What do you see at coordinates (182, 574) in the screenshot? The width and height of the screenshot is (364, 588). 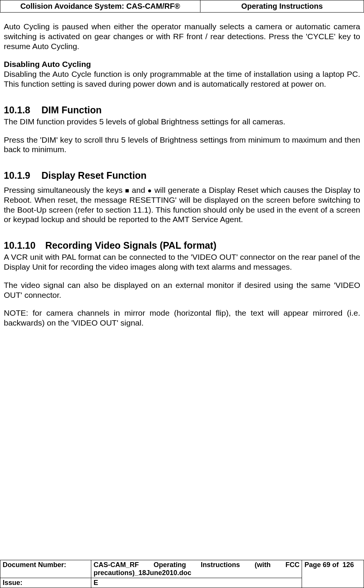 I see `footer-bar: Document Number: CAS-CAM_RF Operating In…` at bounding box center [182, 574].